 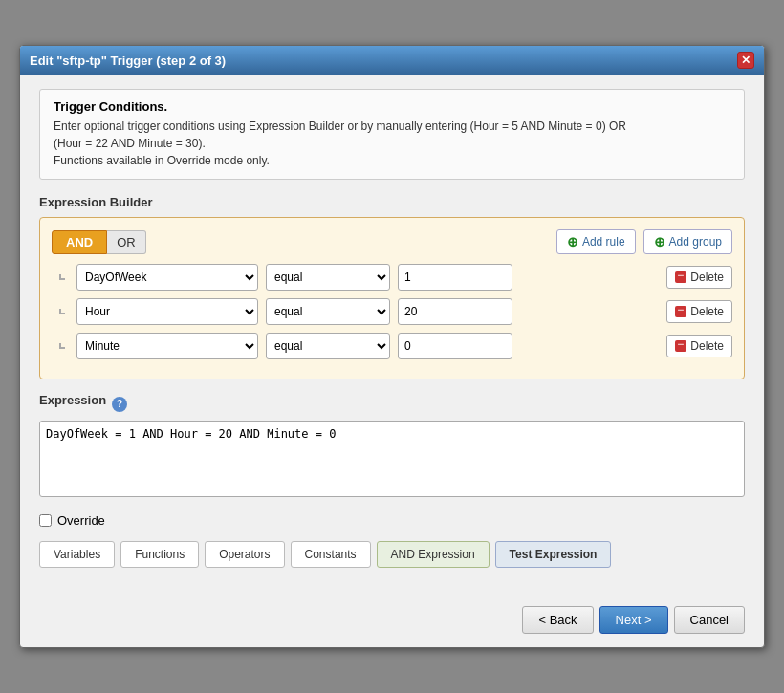 What do you see at coordinates (557, 619) in the screenshot?
I see `back-button: < Back` at bounding box center [557, 619].